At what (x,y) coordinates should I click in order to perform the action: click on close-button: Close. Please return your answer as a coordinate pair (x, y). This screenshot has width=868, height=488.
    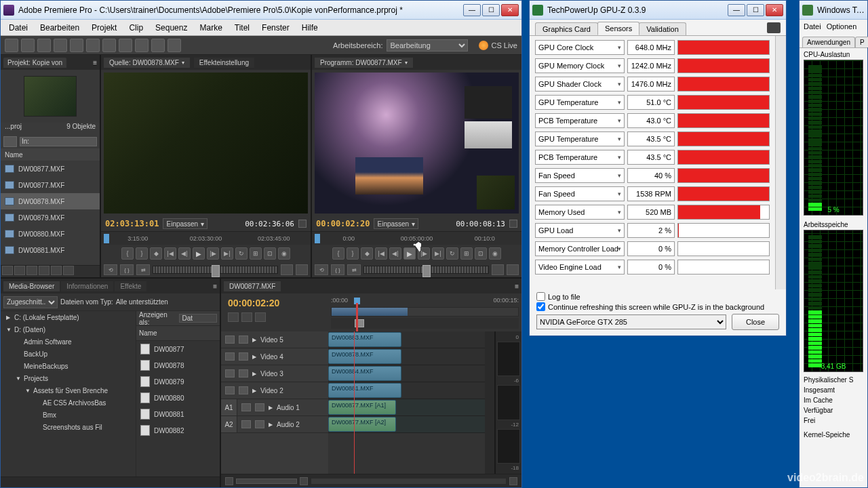
    Looking at the image, I should click on (755, 322).